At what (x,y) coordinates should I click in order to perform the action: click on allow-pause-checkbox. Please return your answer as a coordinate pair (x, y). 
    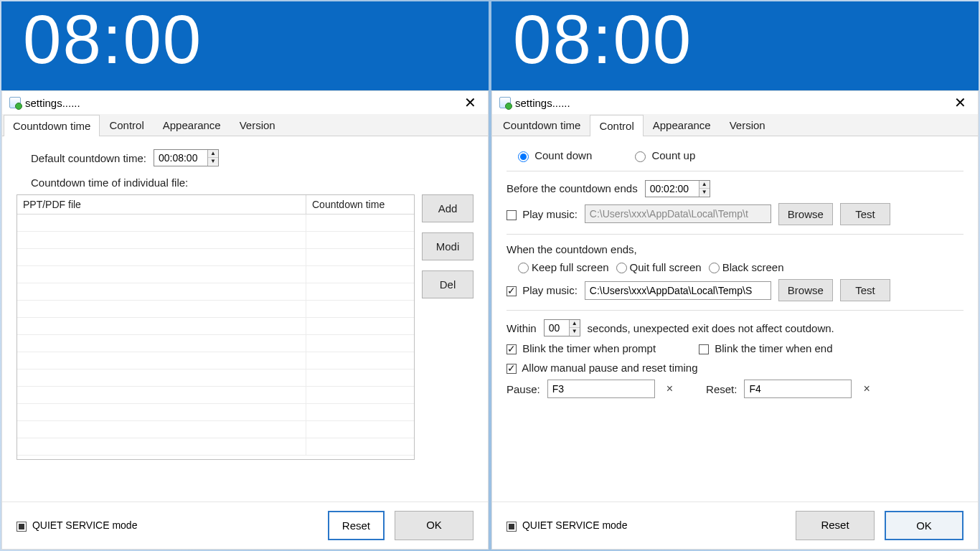
    Looking at the image, I should click on (512, 369).